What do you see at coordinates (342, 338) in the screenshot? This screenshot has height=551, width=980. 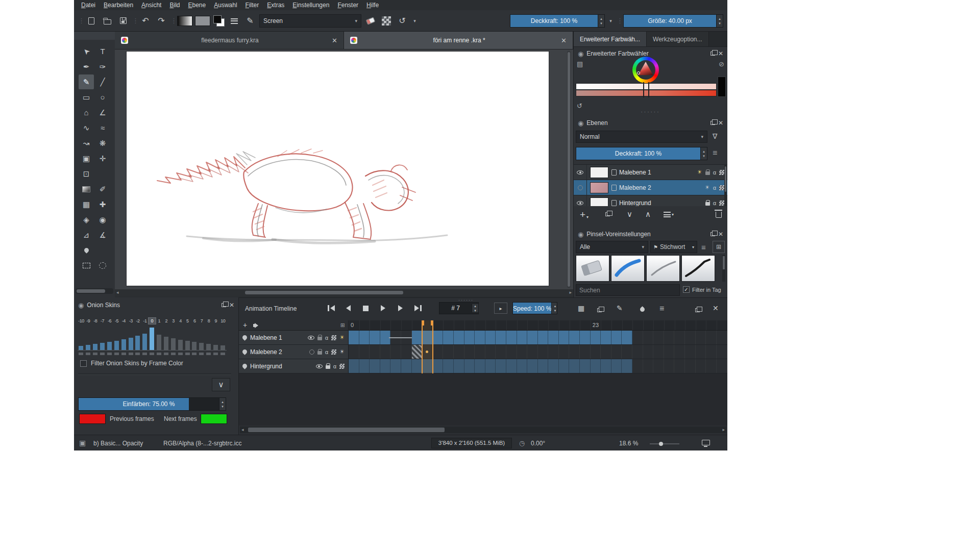 I see `onion-skin-toggle-icon: ☀` at bounding box center [342, 338].